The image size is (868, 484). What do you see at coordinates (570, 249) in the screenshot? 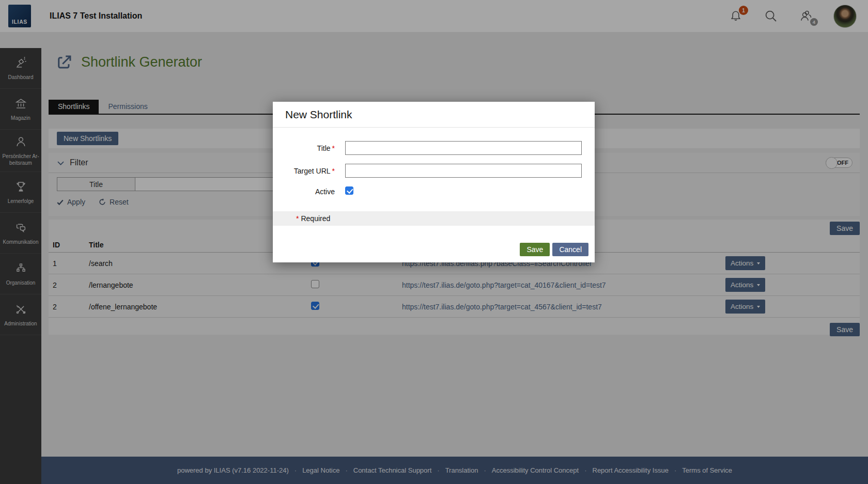
I see `modal-cancel-button: Cancel` at bounding box center [570, 249].